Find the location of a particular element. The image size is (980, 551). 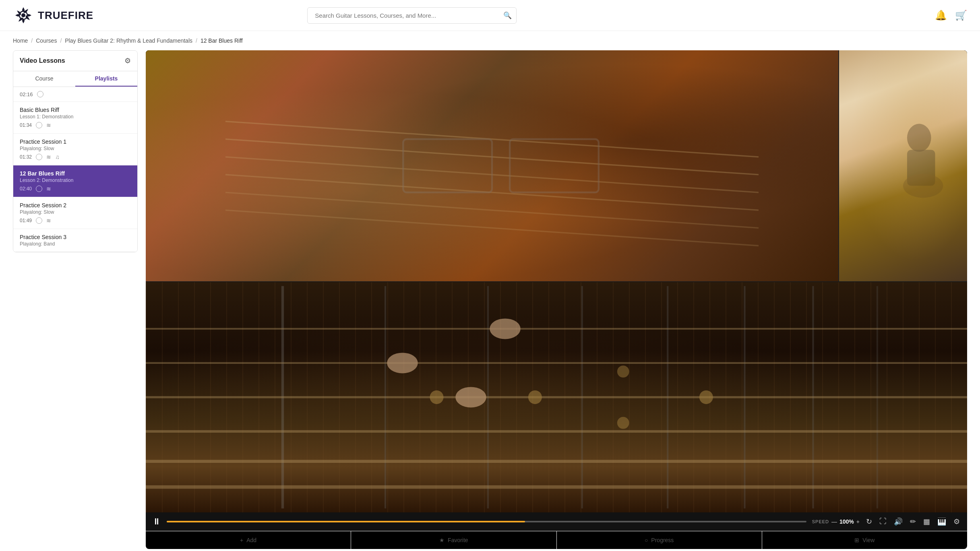

annotate-icon: ✏ is located at coordinates (913, 522).